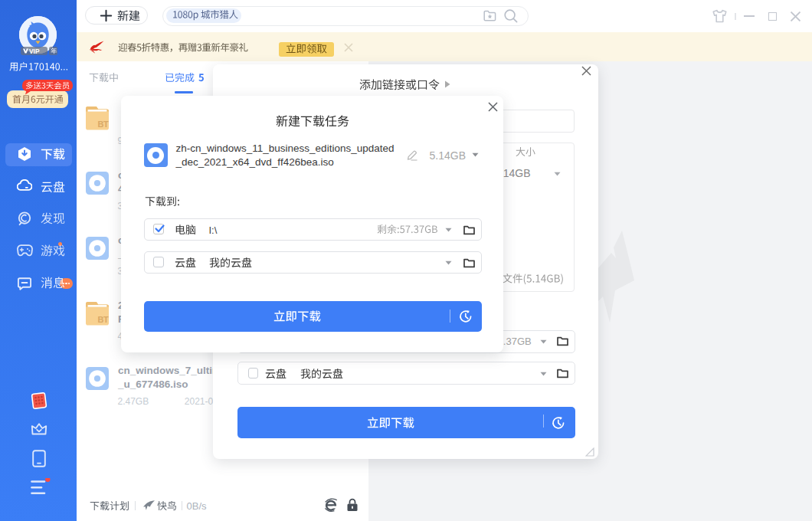  I want to click on svg-text: VIP, so click(34, 51).